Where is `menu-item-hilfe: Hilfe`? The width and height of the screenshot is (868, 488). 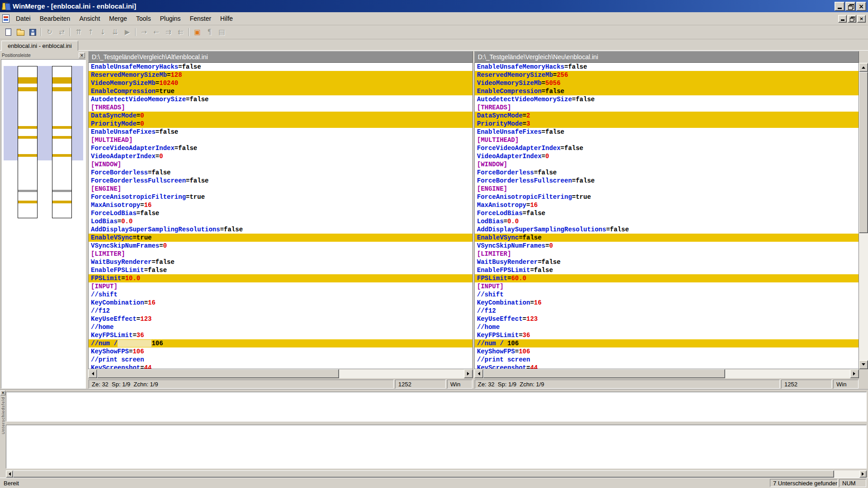
menu-item-hilfe: Hilfe is located at coordinates (226, 19).